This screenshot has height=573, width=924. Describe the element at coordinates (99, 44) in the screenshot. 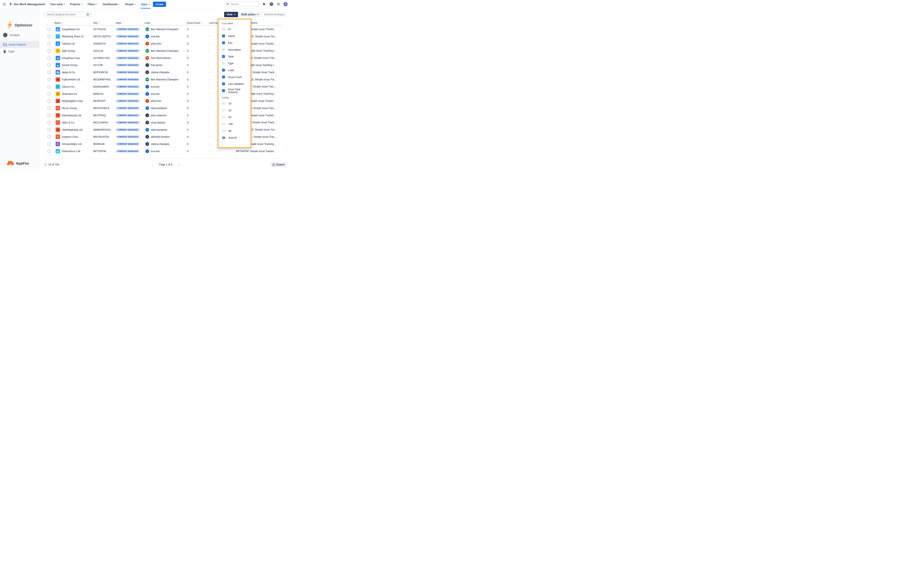

I see `project-key: ASOEGYA` at that location.